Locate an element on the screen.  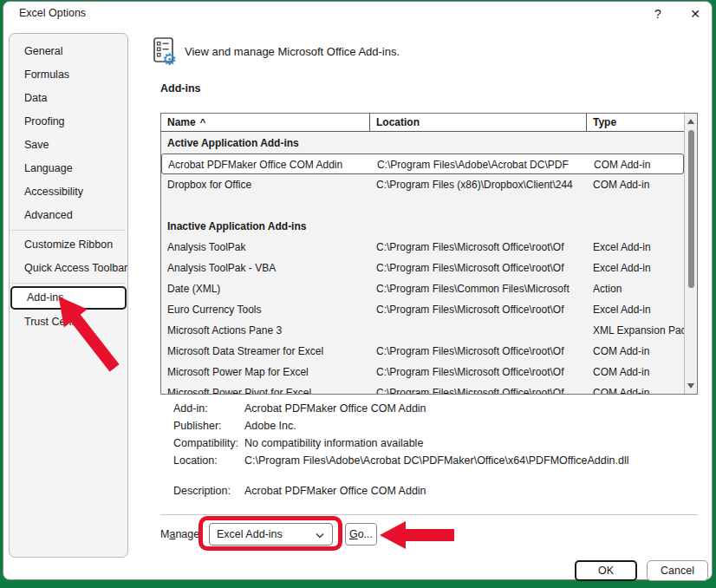
table-row: Dropbox for OfficeC:\Program Files (x86)… is located at coordinates (423, 185).